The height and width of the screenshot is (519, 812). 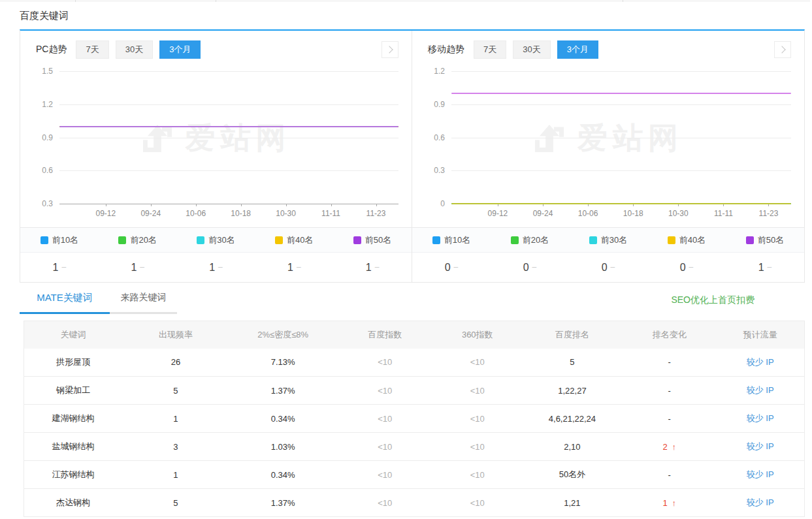 I want to click on column-header: 关键词, so click(x=73, y=335).